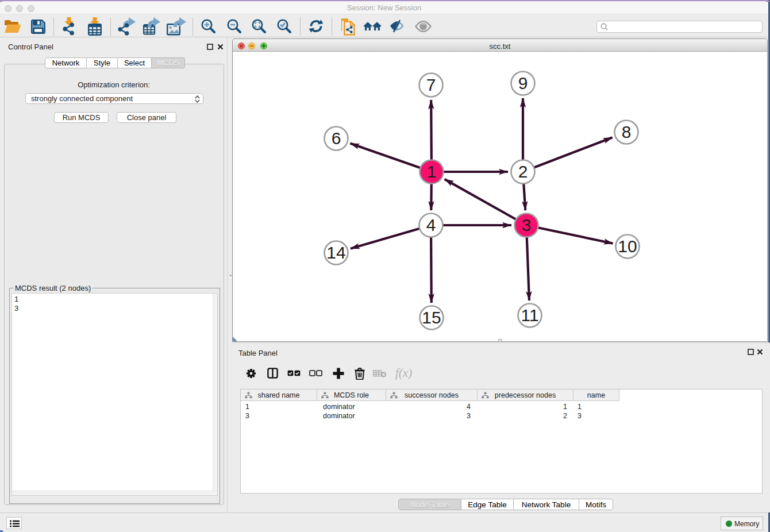 The width and height of the screenshot is (770, 532). I want to click on svg-text: 4, so click(431, 225).